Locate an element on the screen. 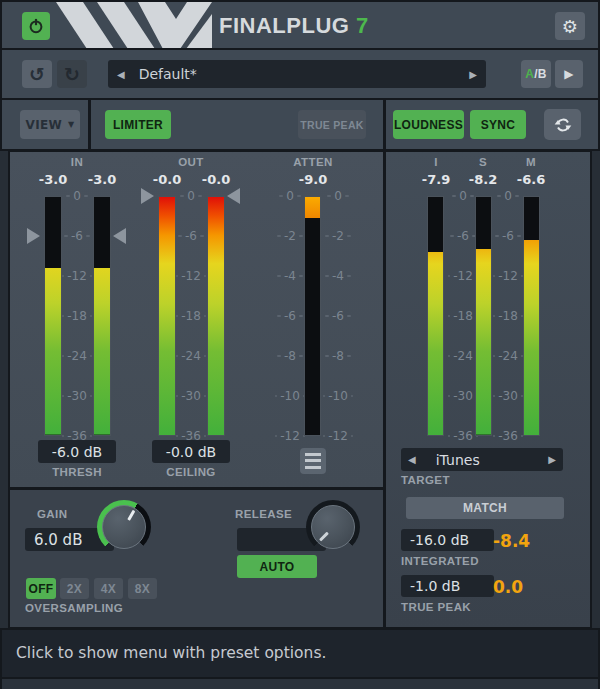  sync-arrows-icon is located at coordinates (563, 125).